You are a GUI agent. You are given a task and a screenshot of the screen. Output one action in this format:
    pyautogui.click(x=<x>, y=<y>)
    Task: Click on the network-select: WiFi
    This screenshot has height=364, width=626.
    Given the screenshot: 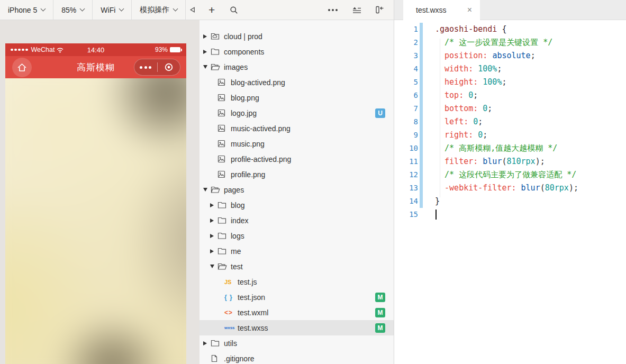 What is the action you would take?
    pyautogui.click(x=112, y=10)
    